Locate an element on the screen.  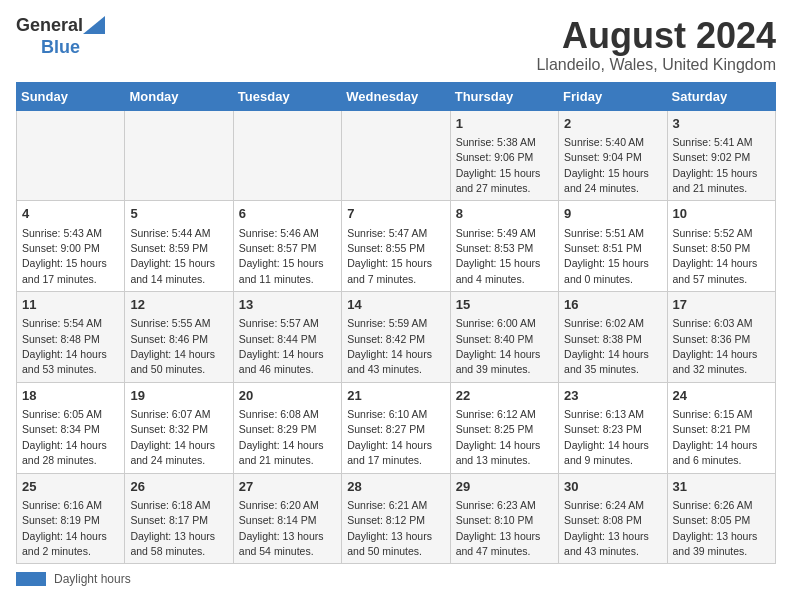
day-number: 7 is located at coordinates (396, 214).